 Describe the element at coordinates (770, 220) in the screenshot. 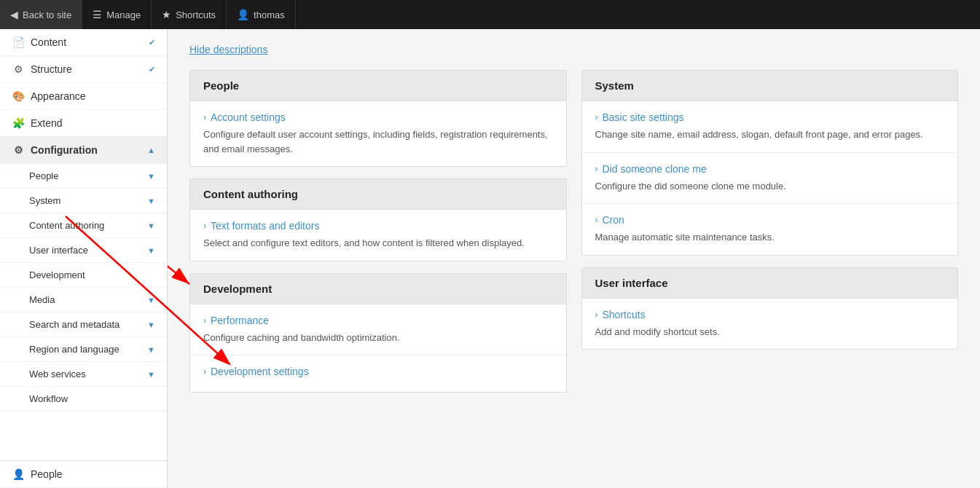

I see `cron-link: › Cron` at that location.